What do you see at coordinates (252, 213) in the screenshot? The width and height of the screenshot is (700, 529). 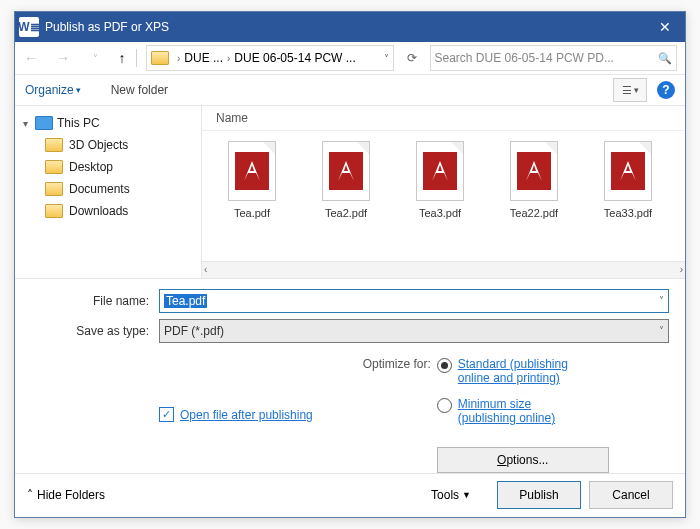 I see `file-name: Tea.pdf` at bounding box center [252, 213].